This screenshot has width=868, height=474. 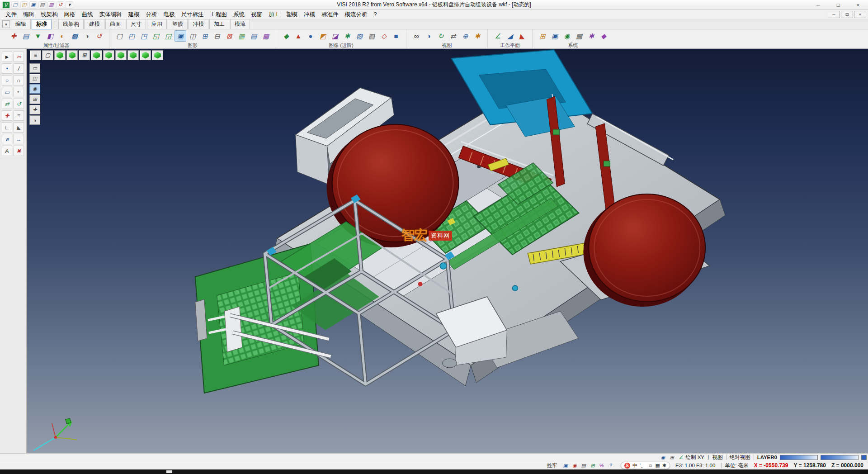 What do you see at coordinates (602, 465) in the screenshot?
I see `percent-icon: %` at bounding box center [602, 465].